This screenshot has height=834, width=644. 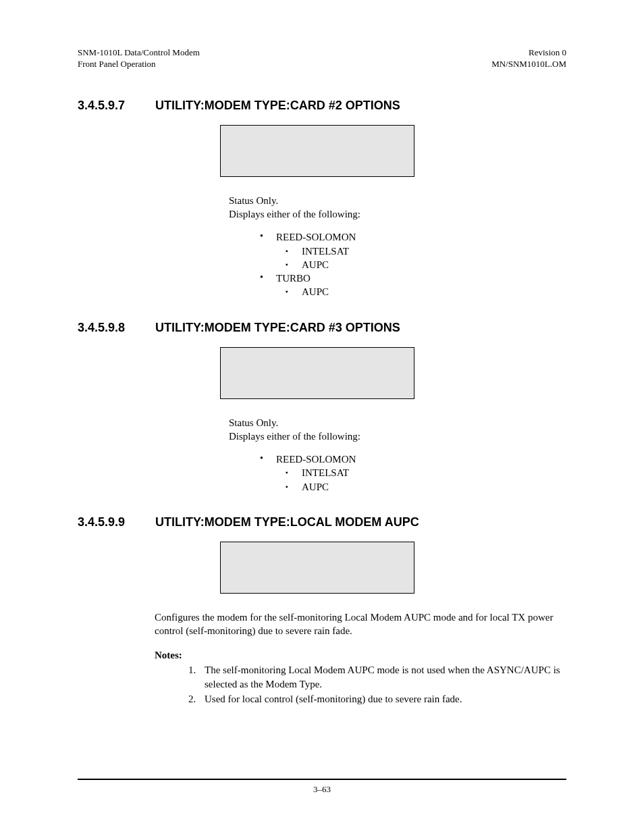 I want to click on document-title: SNM-1010L Data/Control Modem, so click(x=139, y=53).